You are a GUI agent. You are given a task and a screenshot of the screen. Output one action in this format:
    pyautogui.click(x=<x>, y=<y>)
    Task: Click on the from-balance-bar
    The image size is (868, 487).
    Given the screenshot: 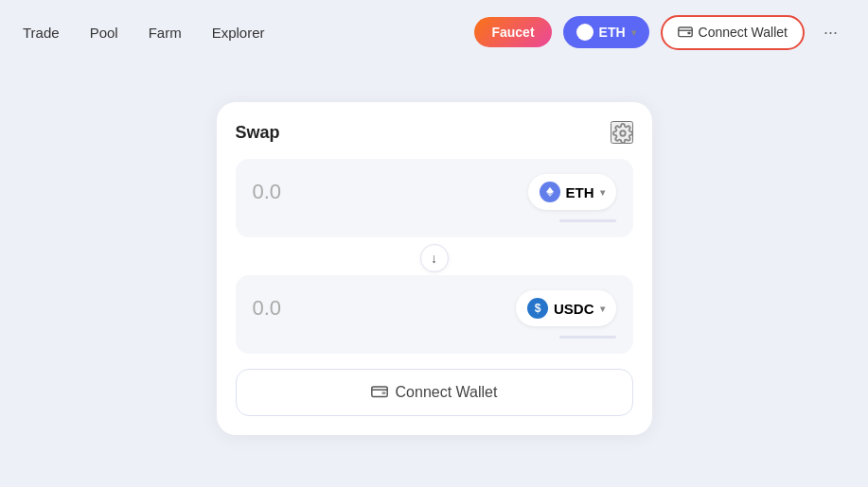 What is the action you would take?
    pyautogui.click(x=588, y=221)
    